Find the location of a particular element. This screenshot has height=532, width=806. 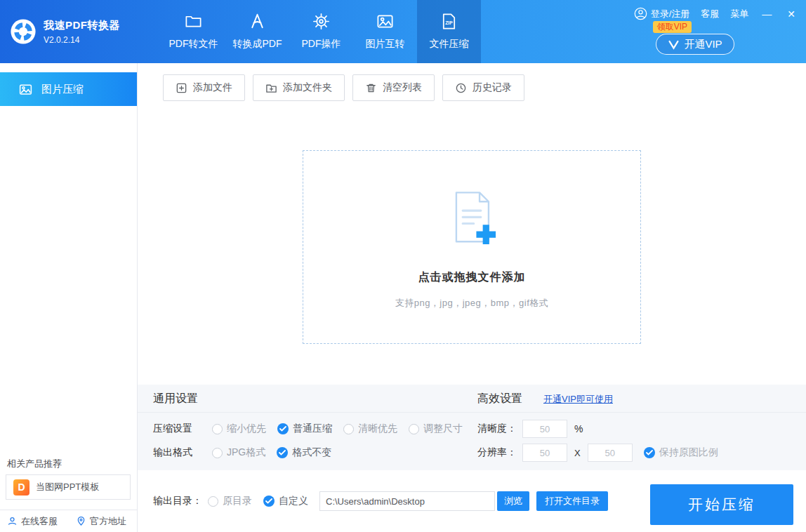

dangtu-logo-icon: D is located at coordinates (21, 487).